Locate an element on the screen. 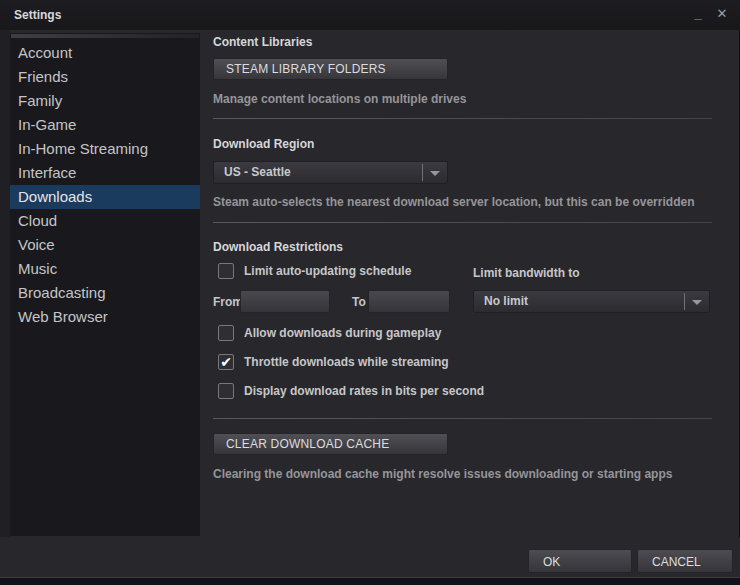 The width and height of the screenshot is (740, 585). sidebar-item-broadcasting: Broadcasting is located at coordinates (105, 293).